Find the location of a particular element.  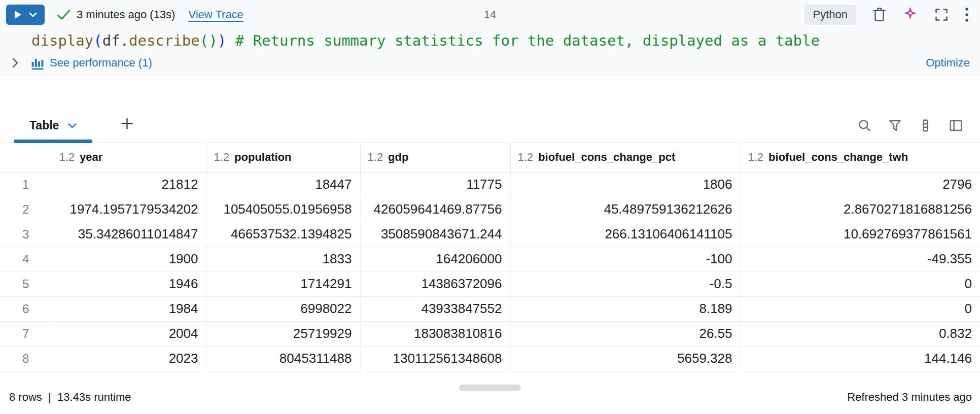

cell: 130112561348608 is located at coordinates (435, 358).